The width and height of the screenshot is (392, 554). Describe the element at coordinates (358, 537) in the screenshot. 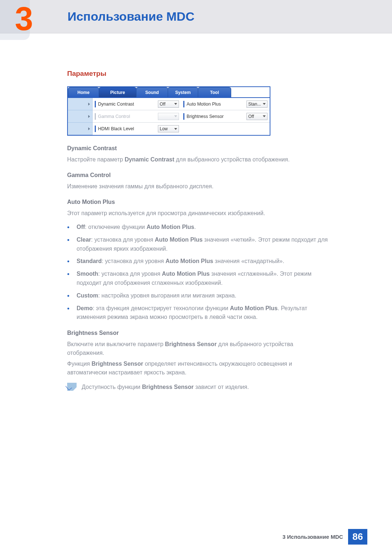

I see `page-number: 86` at that location.